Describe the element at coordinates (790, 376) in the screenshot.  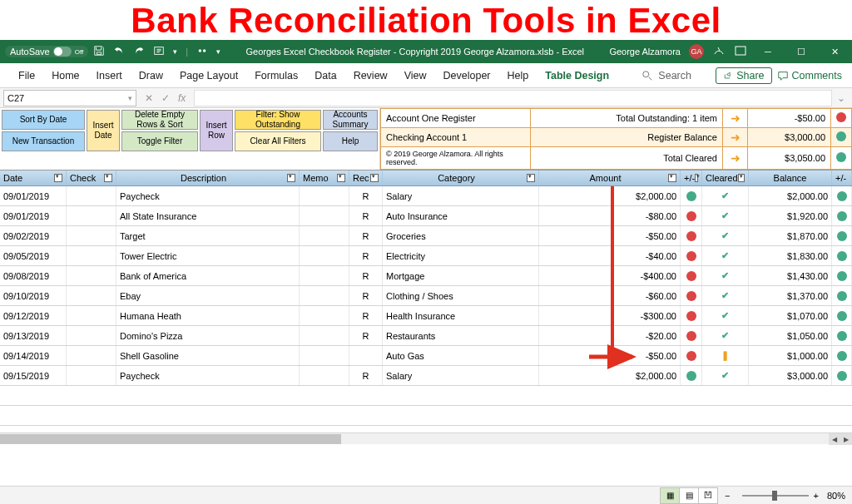
I see `cell-balance: $3,000.00` at that location.